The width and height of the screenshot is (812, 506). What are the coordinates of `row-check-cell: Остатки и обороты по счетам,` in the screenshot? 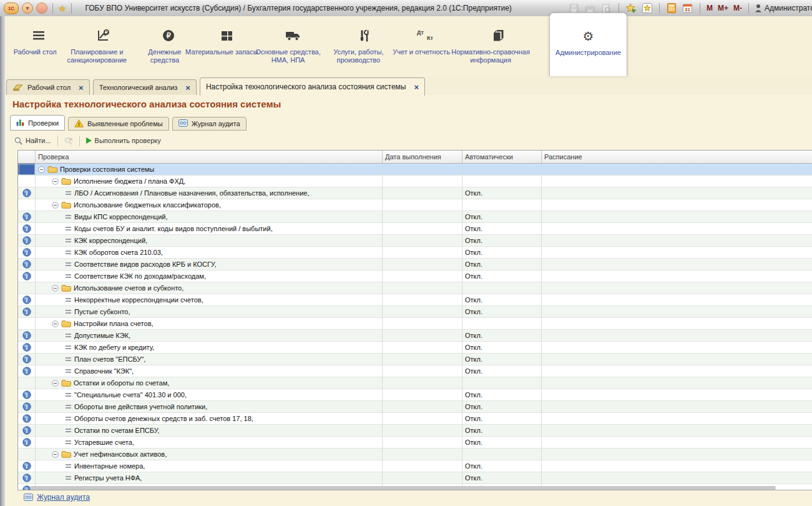 It's located at (209, 384).